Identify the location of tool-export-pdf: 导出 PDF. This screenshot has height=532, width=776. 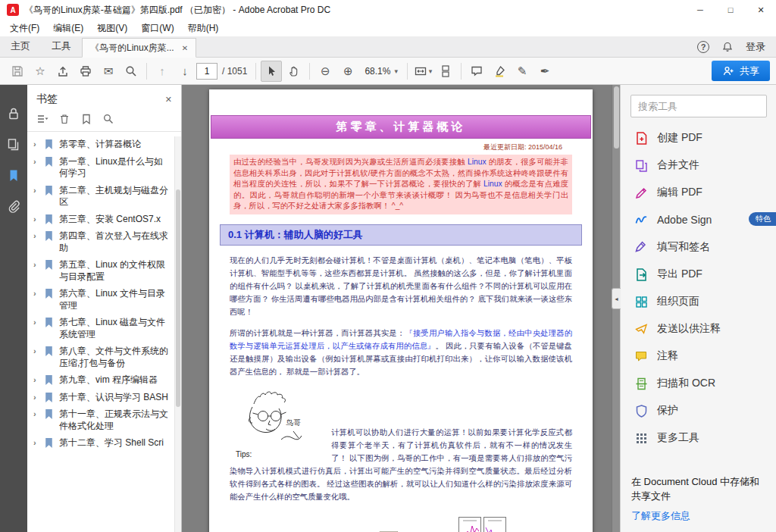
(699, 274).